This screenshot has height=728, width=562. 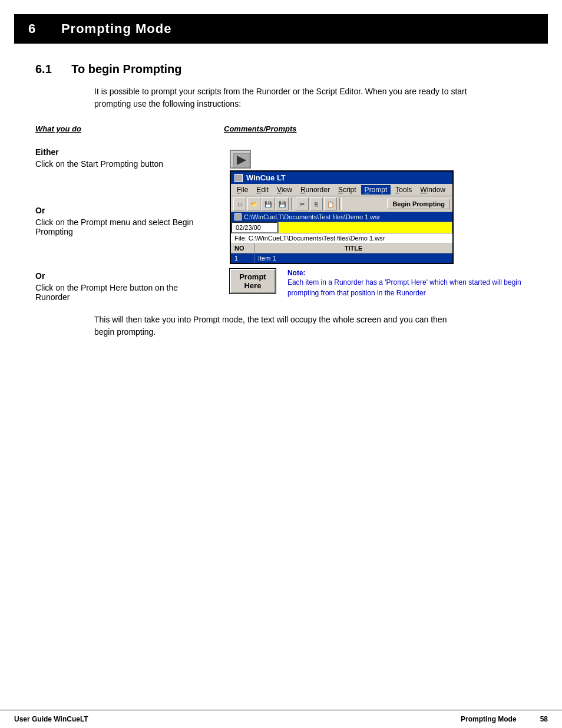 I want to click on table-header-row: What you do Comments/Prompts, so click(x=281, y=131).